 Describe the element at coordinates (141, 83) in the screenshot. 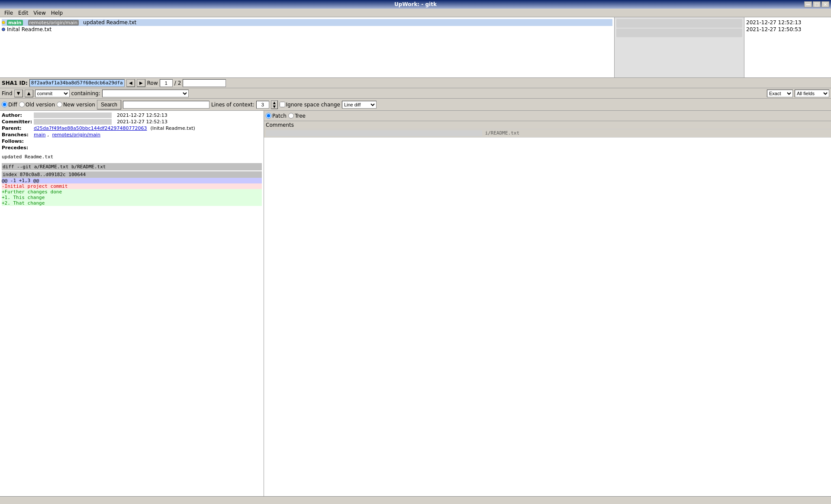

I see `nav-forward-button: ▶` at that location.